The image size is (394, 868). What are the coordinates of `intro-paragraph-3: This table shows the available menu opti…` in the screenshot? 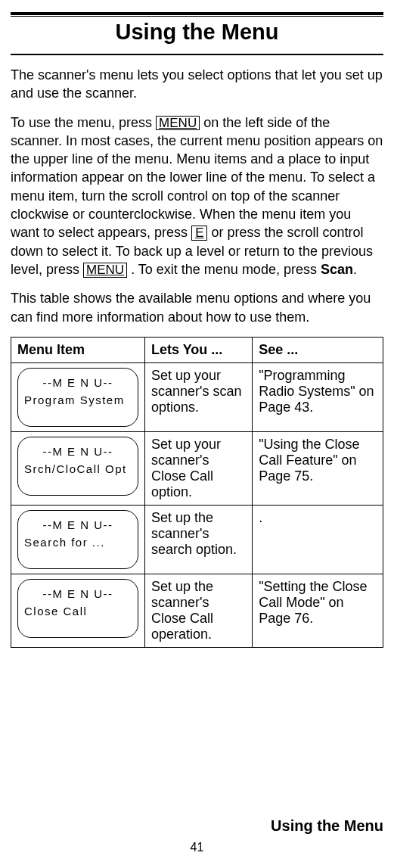 It's located at (197, 307).